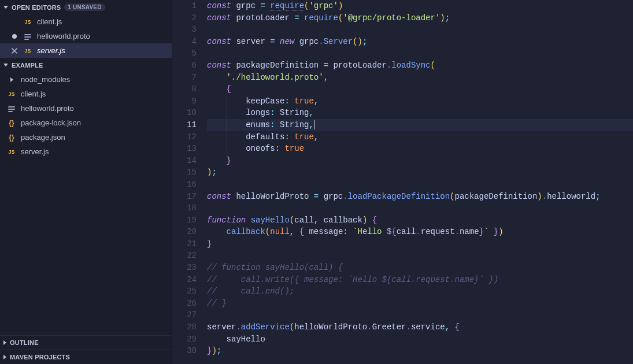 This screenshot has height=364, width=633. I want to click on code-line: longs: String,, so click(420, 113).